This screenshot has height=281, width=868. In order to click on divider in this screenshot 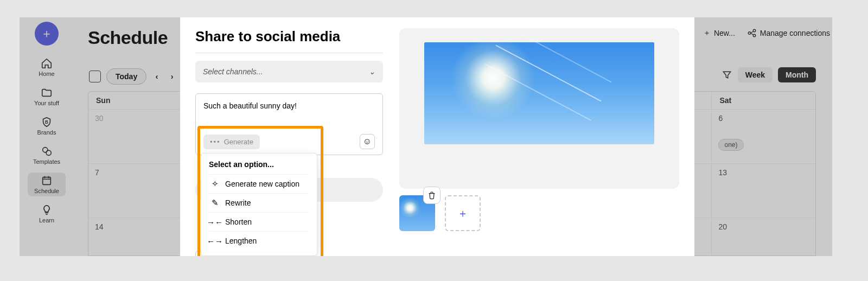, I will do `click(289, 53)`.